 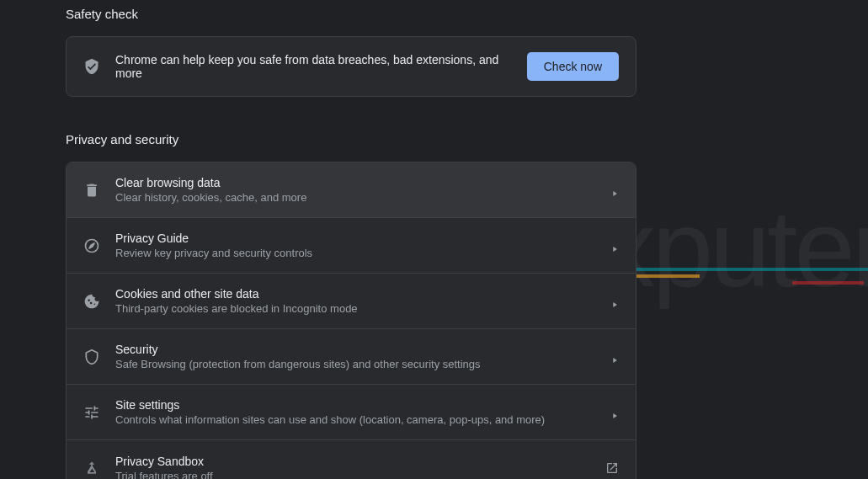 I want to click on cookies-row: Cookies and other site data Third-party …, so click(x=351, y=301).